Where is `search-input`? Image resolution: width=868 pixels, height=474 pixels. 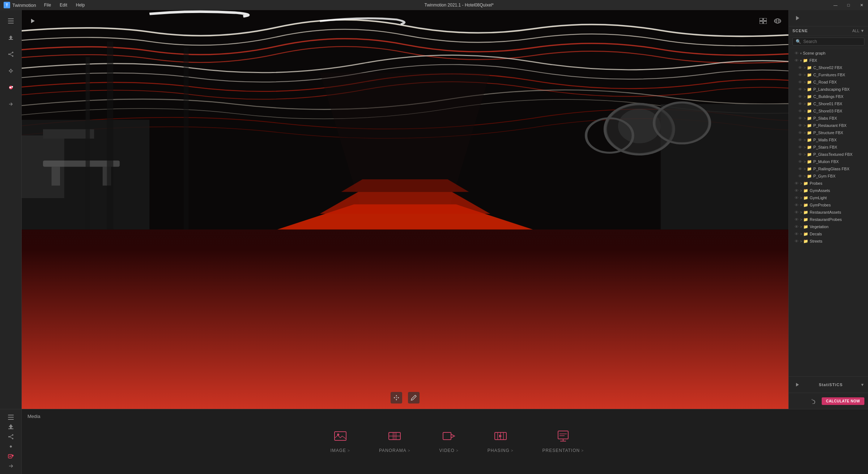 search-input is located at coordinates (832, 42).